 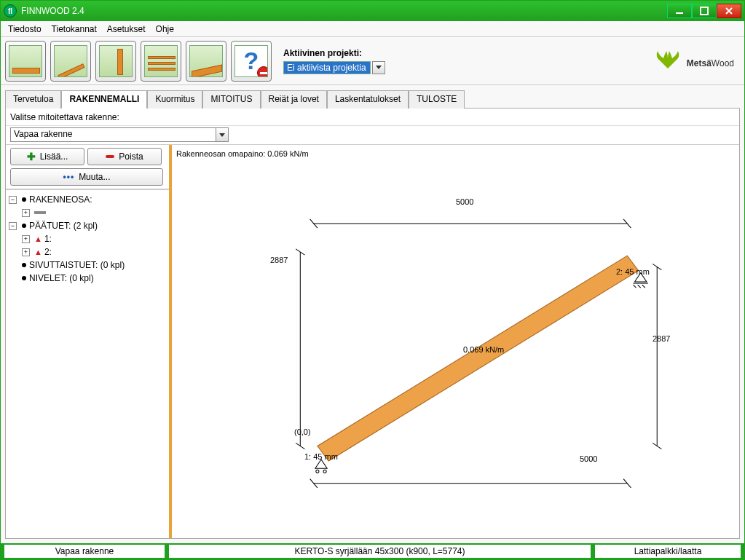 What do you see at coordinates (588, 459) in the screenshot?
I see `dim-bottom: 5000` at bounding box center [588, 459].